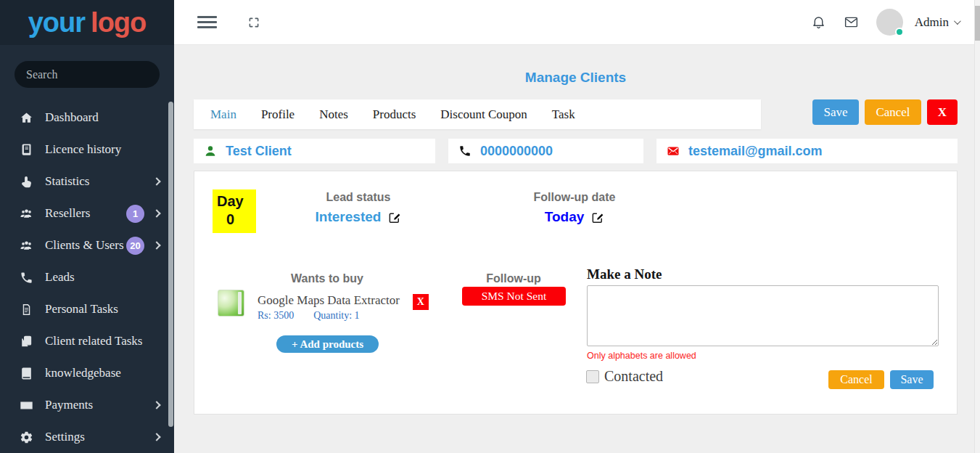 Image resolution: width=980 pixels, height=453 pixels. What do you see at coordinates (885, 22) in the screenshot?
I see `header-actions: Admin` at bounding box center [885, 22].